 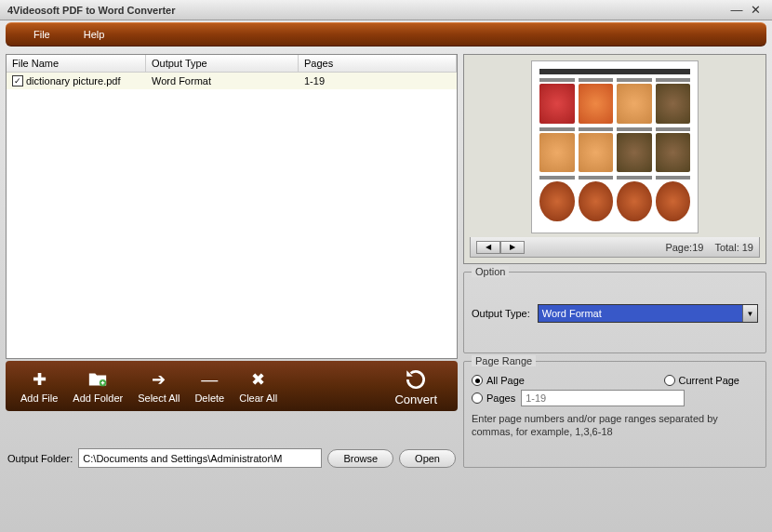 I want to click on output-folder-label: Output Folder:, so click(x=40, y=459).